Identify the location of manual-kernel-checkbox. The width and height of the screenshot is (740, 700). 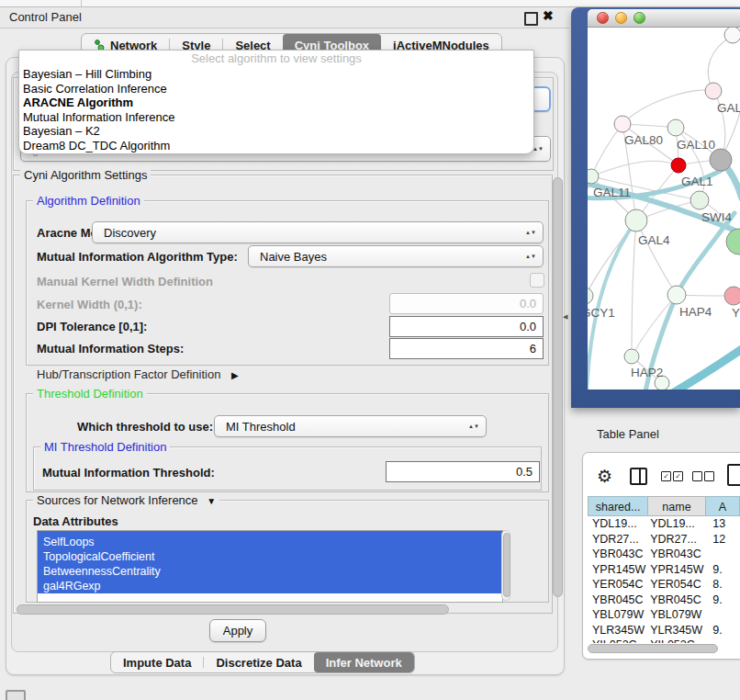
(537, 280).